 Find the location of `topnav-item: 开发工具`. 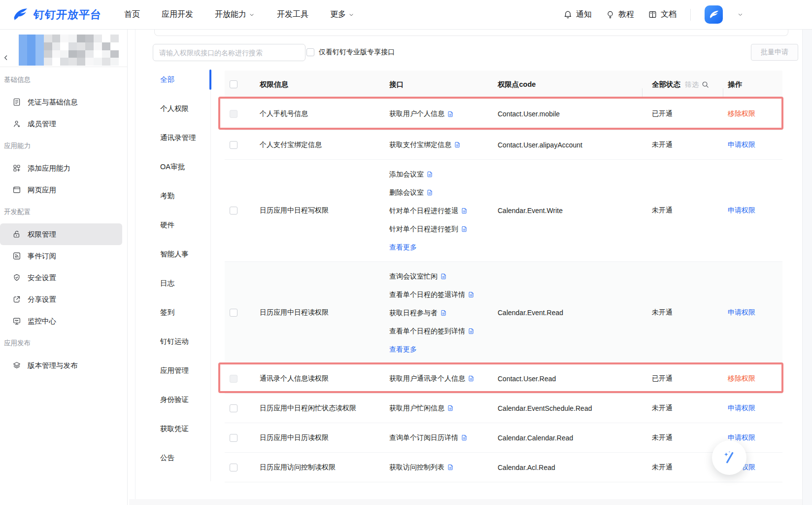

topnav-item: 开发工具 is located at coordinates (293, 15).